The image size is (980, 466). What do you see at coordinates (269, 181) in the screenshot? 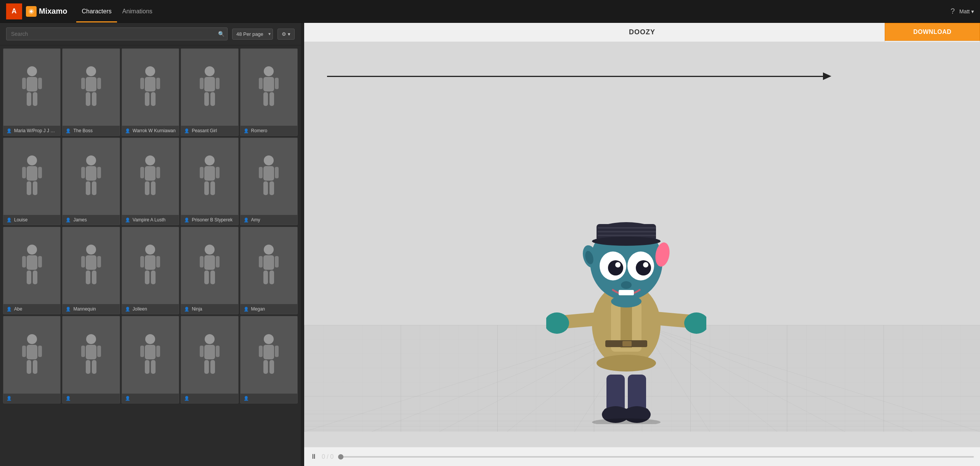
I see `list-item: 👤Amy` at bounding box center [269, 181].